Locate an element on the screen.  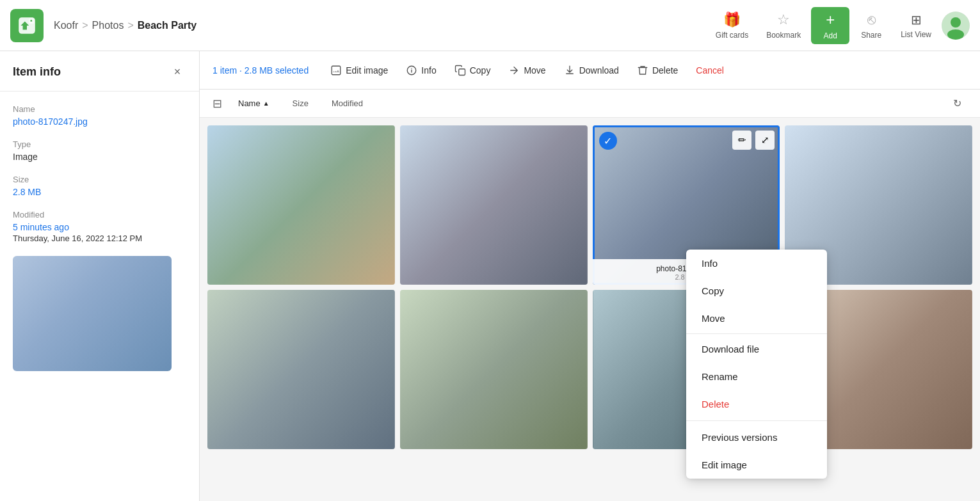
info-field-modified: Modified 5 minutes ago Thursday, June 16… is located at coordinates (100, 227).